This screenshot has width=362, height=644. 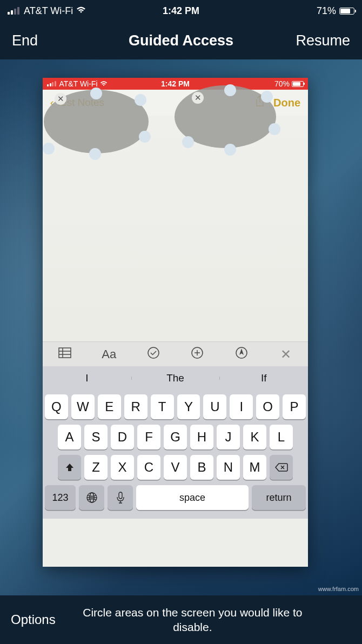 I want to click on backspace-key, so click(x=281, y=467).